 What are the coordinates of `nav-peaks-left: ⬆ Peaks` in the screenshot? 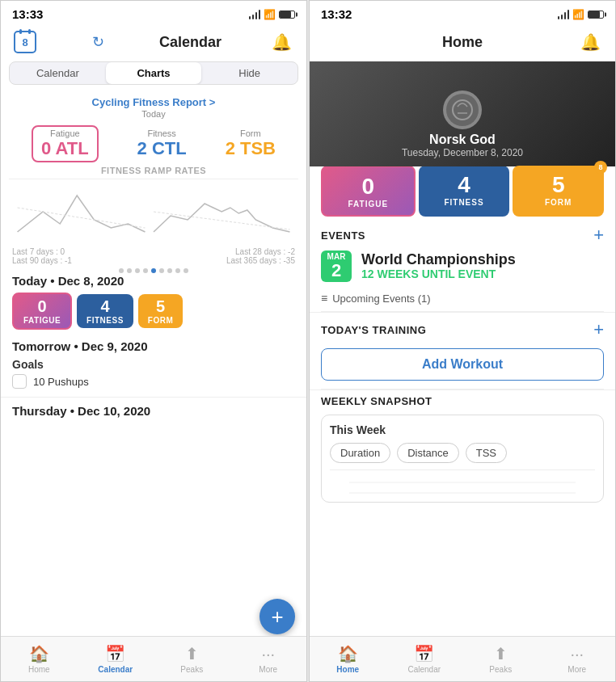 It's located at (192, 659).